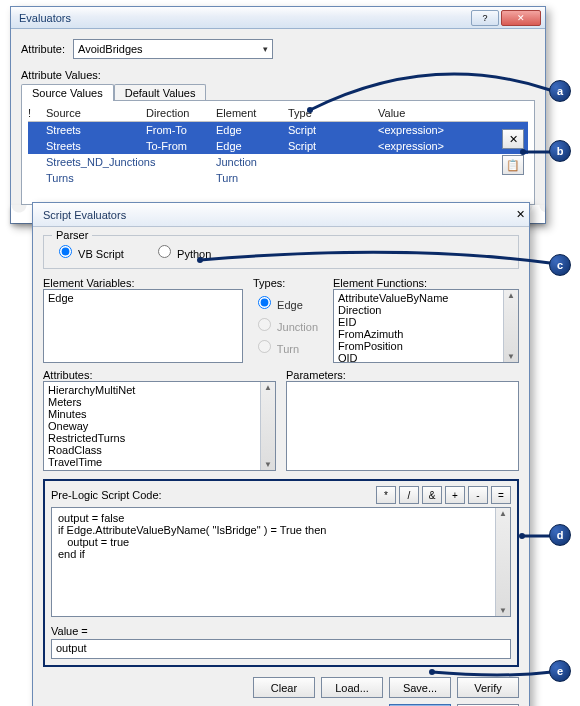 Image resolution: width=580 pixels, height=706 pixels. I want to click on list-item: AttributeValueByName, so click(426, 298).